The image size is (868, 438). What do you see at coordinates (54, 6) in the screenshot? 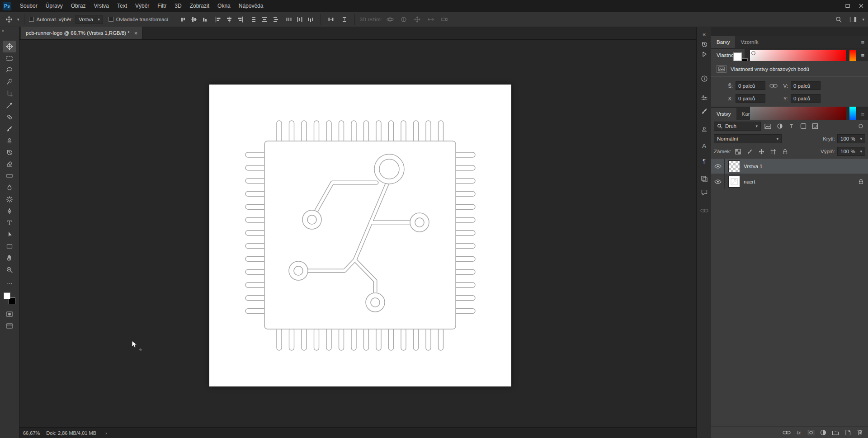
I see `menu-upravy: Úpravy` at bounding box center [54, 6].